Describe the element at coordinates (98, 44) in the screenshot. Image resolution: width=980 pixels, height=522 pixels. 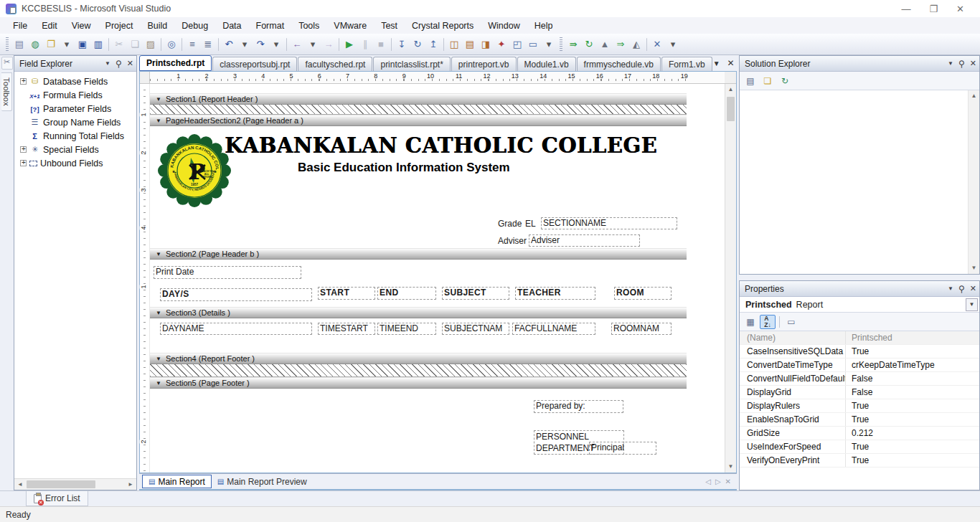
I see `save-all-button: ▥` at that location.